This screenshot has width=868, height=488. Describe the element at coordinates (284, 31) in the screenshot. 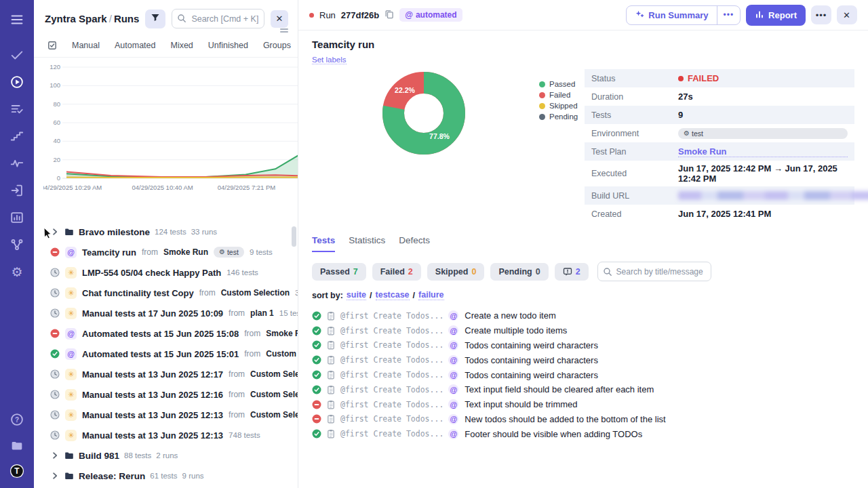

I see `panel-resize-handle` at that location.